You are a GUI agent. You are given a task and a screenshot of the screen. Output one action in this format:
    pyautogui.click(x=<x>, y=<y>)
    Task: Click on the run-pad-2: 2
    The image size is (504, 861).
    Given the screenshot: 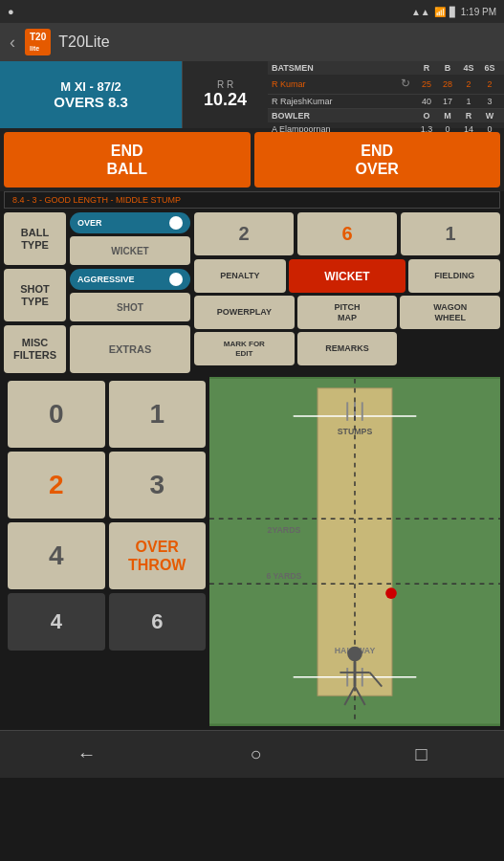 What is the action you would take?
    pyautogui.click(x=56, y=485)
    